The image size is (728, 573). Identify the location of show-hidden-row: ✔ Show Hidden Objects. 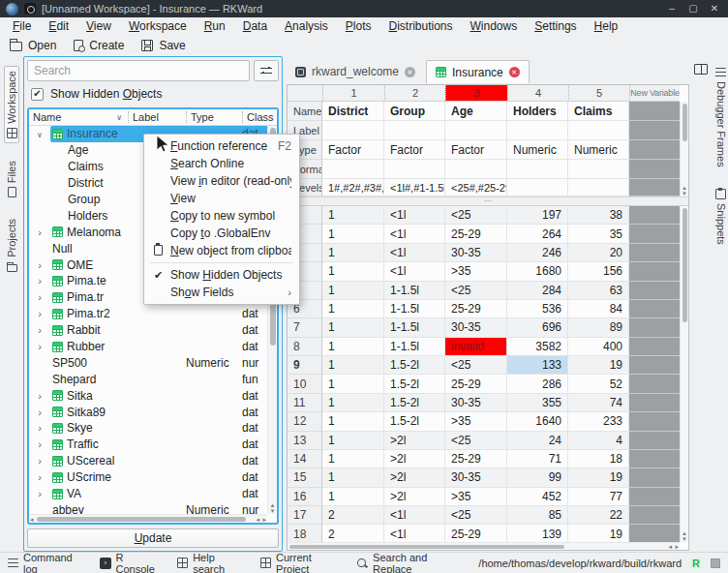
(155, 94).